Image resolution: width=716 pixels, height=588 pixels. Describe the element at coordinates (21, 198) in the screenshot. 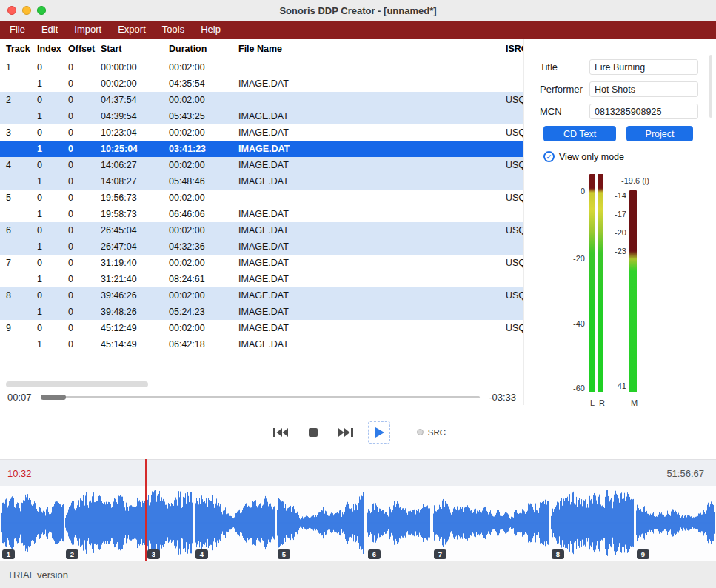

I see `table-cell: 5` at that location.